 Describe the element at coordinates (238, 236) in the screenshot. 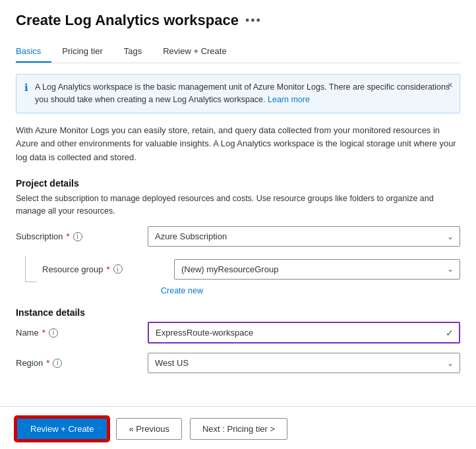

I see `subscription-row: Subscription * i Azure Subscription ⌄` at that location.